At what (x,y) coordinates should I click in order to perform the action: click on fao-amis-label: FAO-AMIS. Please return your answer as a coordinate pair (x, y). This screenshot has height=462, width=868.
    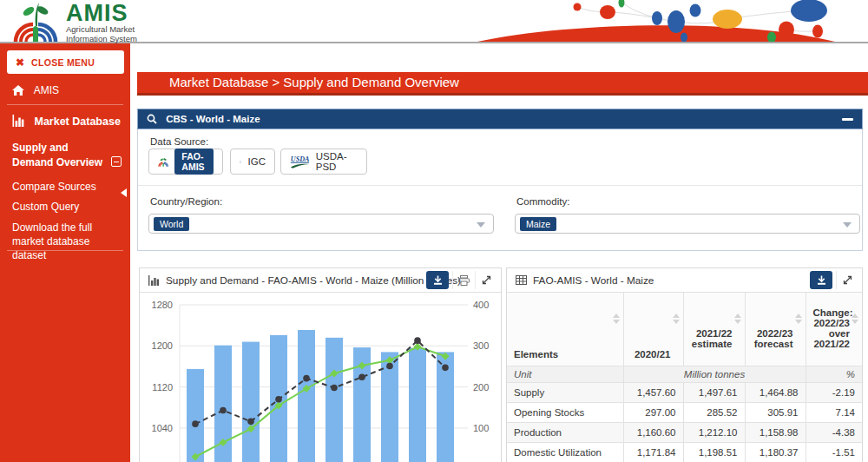
    Looking at the image, I should click on (194, 162).